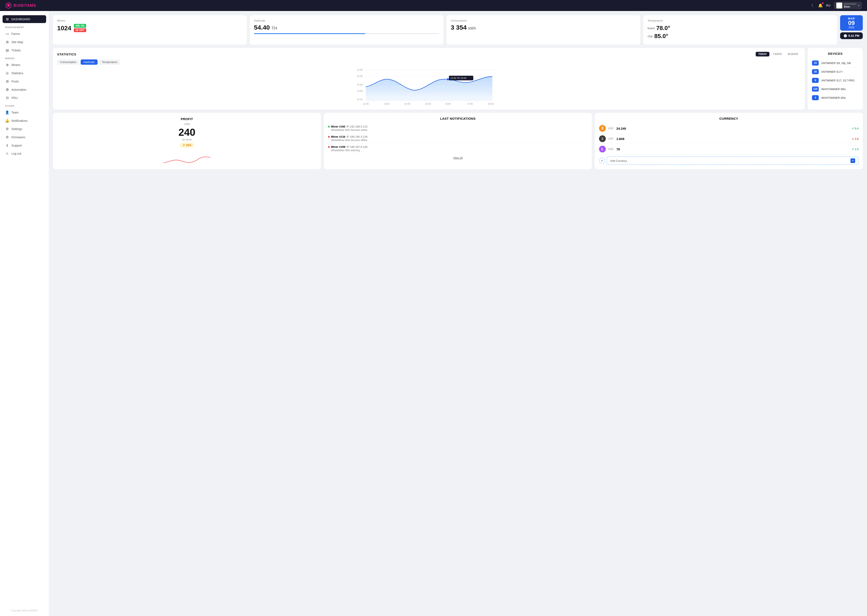  Describe the element at coordinates (24, 34) in the screenshot. I see `sidebar-item-farms: ▭ Farms` at that location.